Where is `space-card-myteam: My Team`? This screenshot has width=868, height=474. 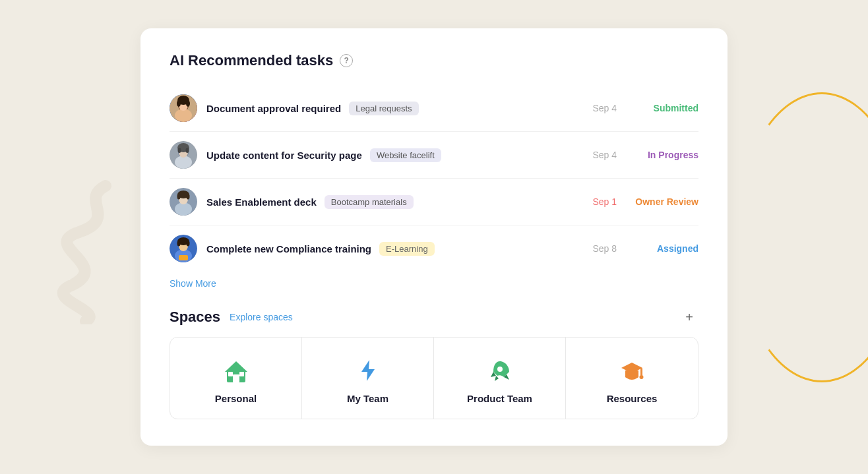
space-card-myteam: My Team is located at coordinates (368, 378).